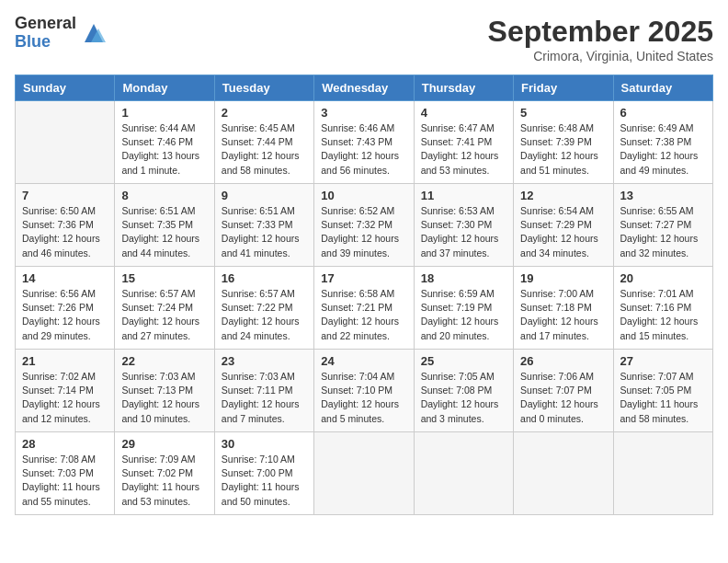  Describe the element at coordinates (601, 31) in the screenshot. I see `calendar-title: September 2025` at that location.